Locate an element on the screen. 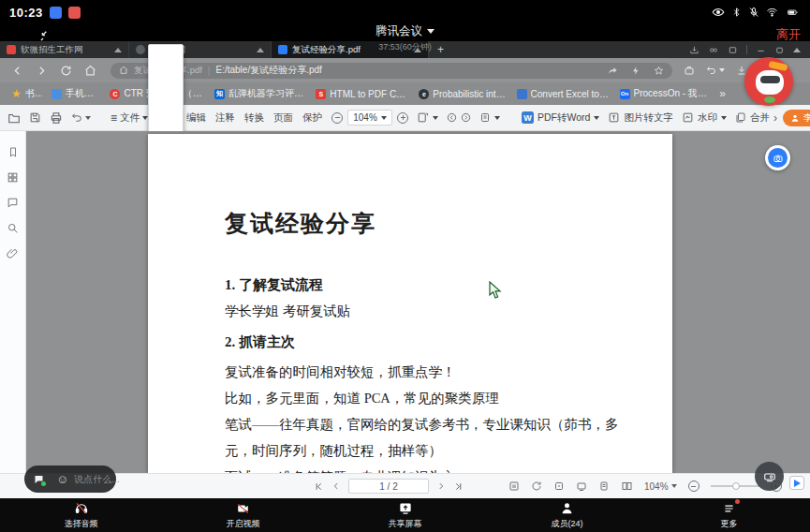 The width and height of the screenshot is (810, 532). first-page-icon is located at coordinates (318, 487).